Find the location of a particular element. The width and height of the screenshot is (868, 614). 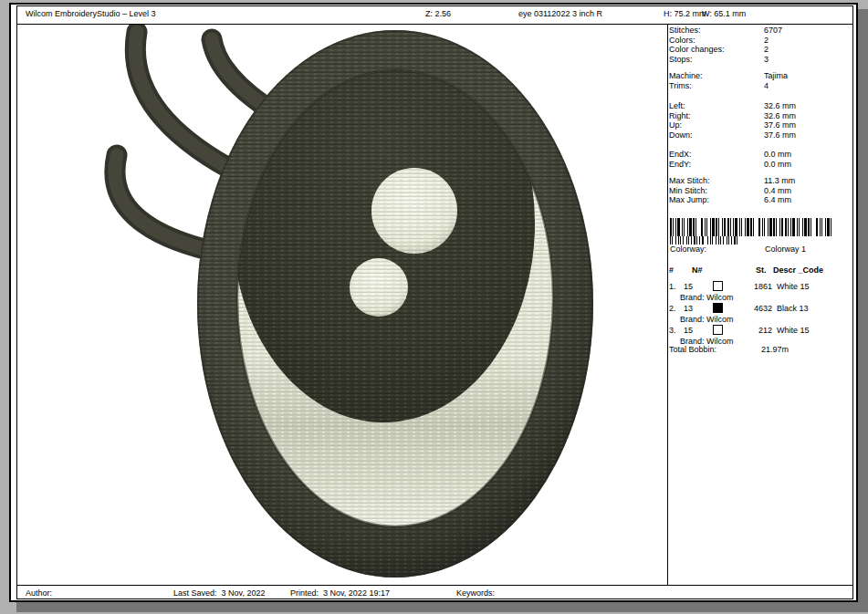

stat-row: EndY:0.0 mm is located at coordinates (759, 164).